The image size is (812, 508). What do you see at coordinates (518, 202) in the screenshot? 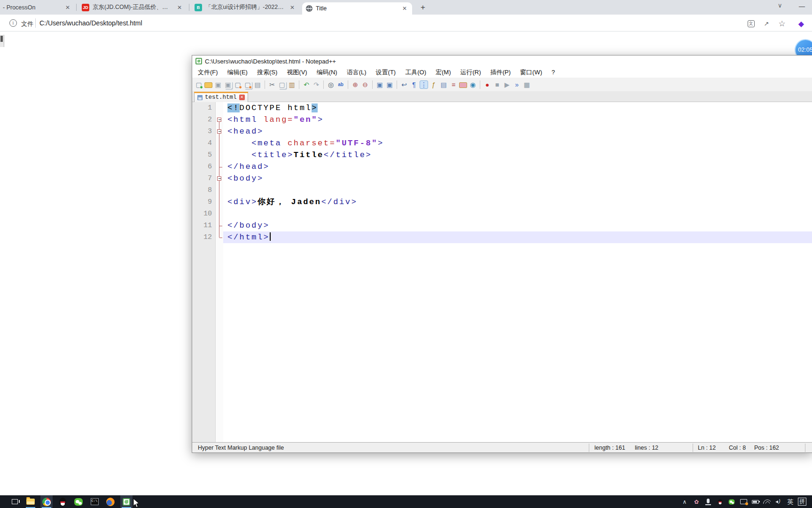
I see `code-text: <div>你好， Jaden</div>` at bounding box center [518, 202].